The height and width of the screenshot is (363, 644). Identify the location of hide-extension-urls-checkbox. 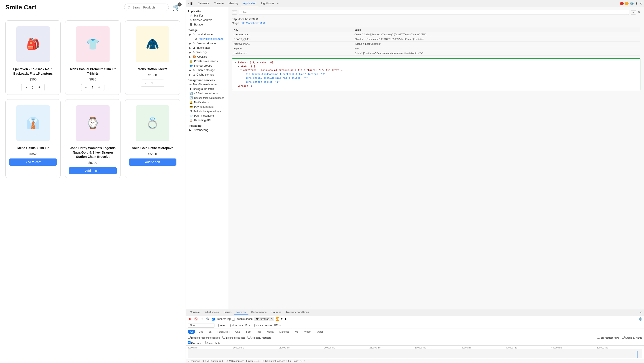
(253, 326).